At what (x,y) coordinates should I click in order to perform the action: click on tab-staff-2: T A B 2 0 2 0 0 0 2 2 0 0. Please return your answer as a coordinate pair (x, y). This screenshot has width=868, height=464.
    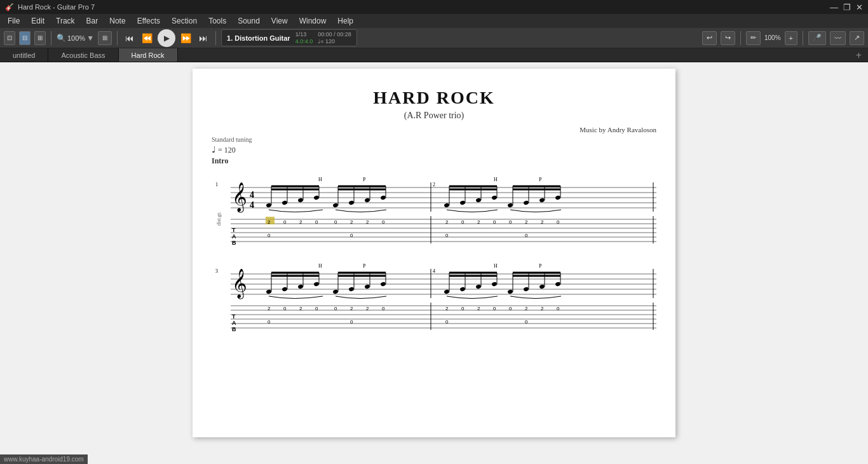
    Looking at the image, I should click on (444, 317).